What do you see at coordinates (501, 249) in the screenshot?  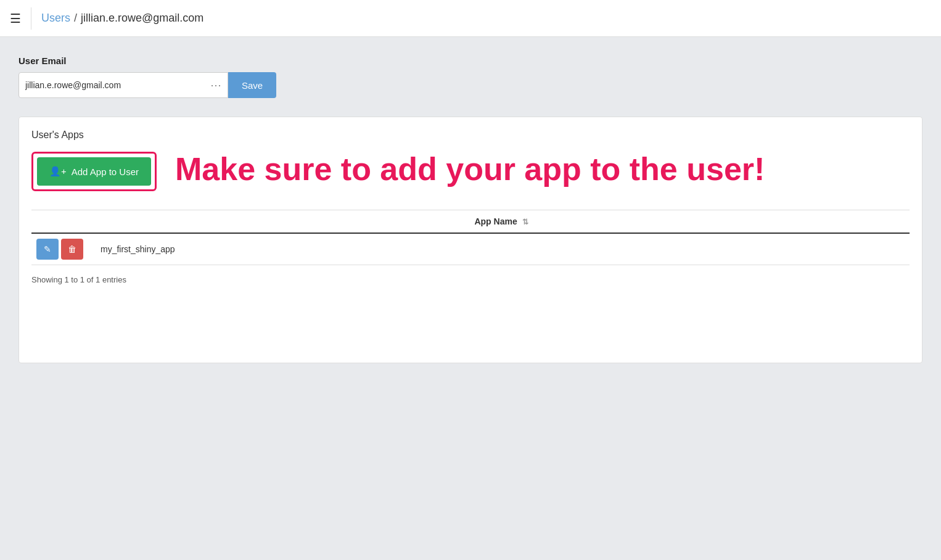 I see `app-name-cell: my_first_shiny_app` at bounding box center [501, 249].